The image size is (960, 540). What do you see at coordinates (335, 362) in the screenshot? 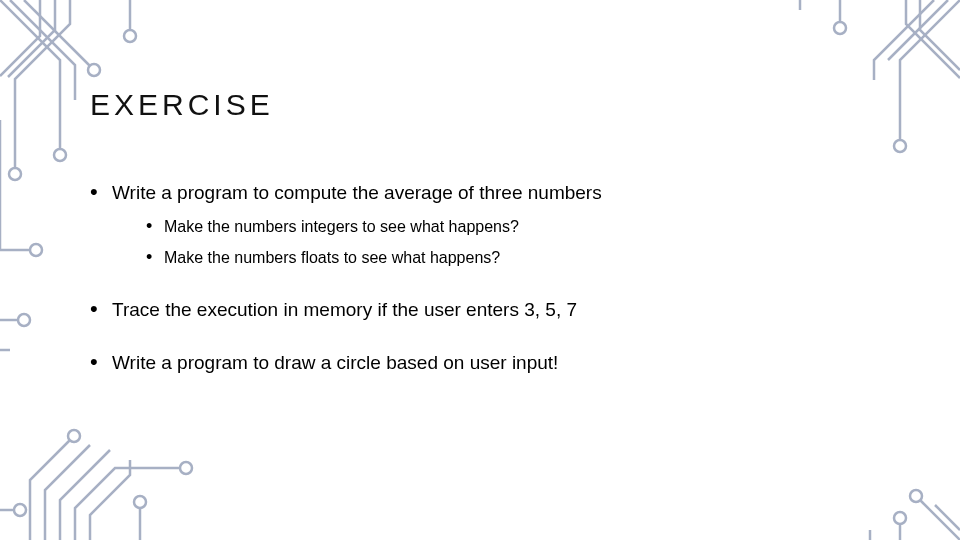
I see `bullet-item-3-text: Write a program to draw a circle based o…` at bounding box center [335, 362].